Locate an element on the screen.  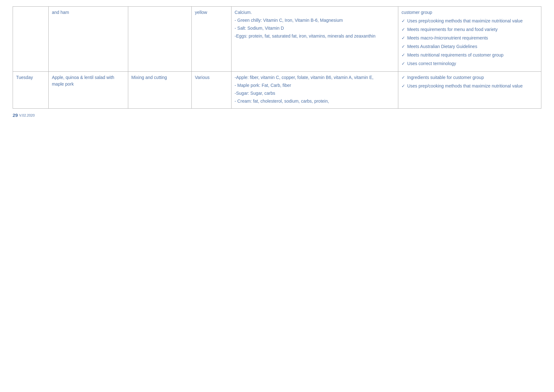
nutrients-cell: -Apple: fiber, vitamin C, copper, folate… is located at coordinates (315, 90).